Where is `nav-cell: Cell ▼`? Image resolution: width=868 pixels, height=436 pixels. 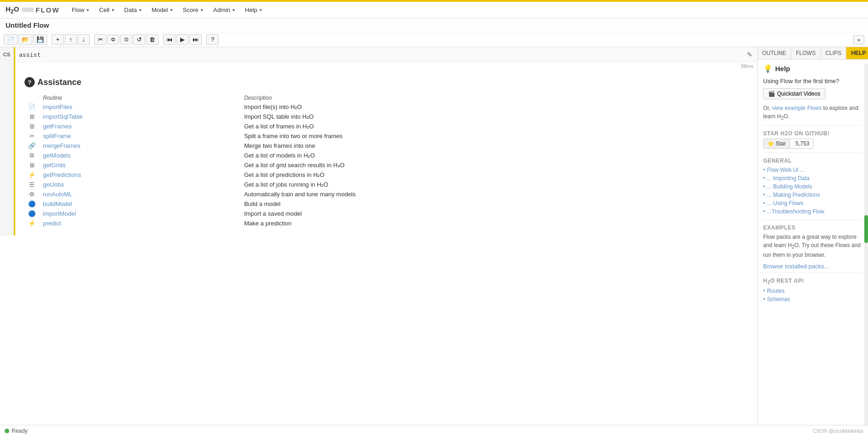
nav-cell: Cell ▼ is located at coordinates (107, 10).